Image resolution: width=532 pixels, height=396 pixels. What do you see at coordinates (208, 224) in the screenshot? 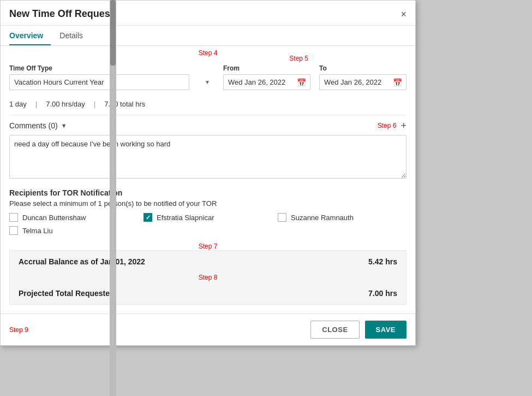
I see `recipients-grid: Duncan Buttenshaw Efstratia Slapnicar Su…` at bounding box center [208, 224].